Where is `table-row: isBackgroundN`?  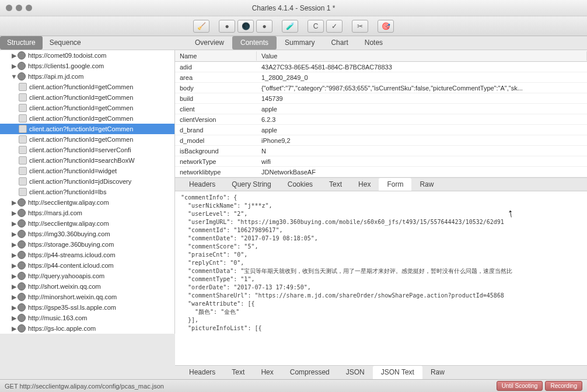 table-row: isBackgroundN is located at coordinates (381, 151).